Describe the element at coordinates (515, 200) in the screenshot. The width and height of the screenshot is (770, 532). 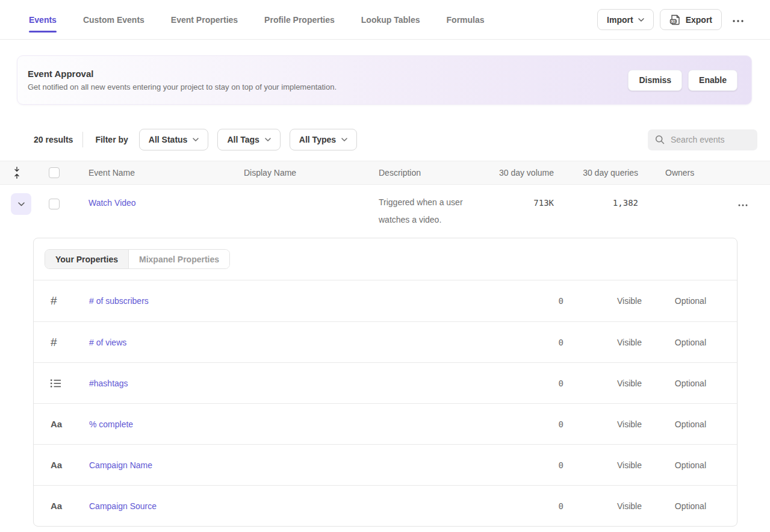
I see `volume-cell: 713K` at that location.